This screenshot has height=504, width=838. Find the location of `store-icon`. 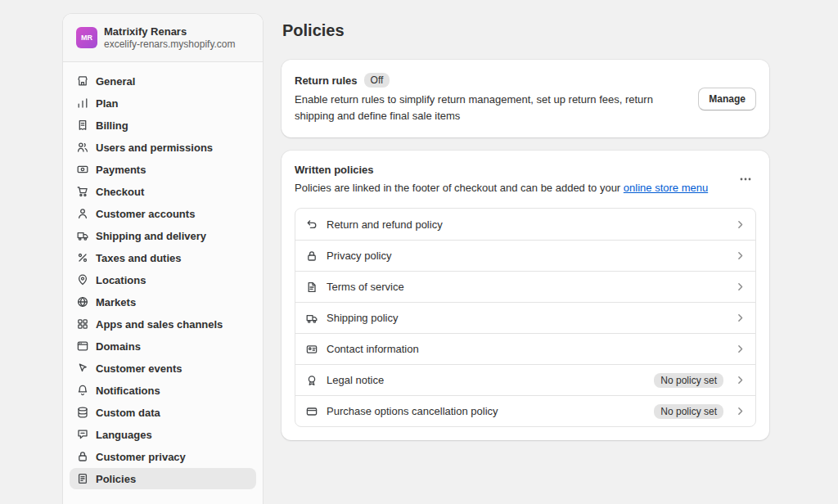

store-icon is located at coordinates (83, 81).